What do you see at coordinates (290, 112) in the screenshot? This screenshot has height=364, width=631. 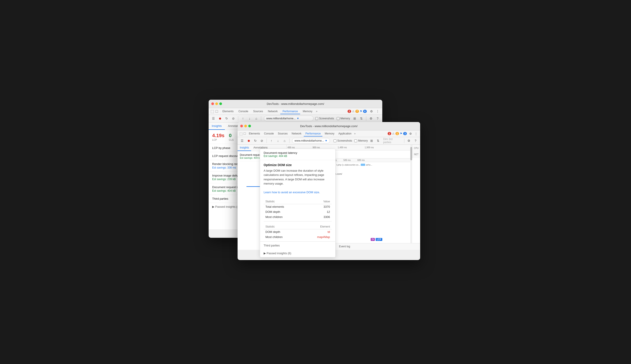 I see `tab-performance-back: Performance` at bounding box center [290, 112].